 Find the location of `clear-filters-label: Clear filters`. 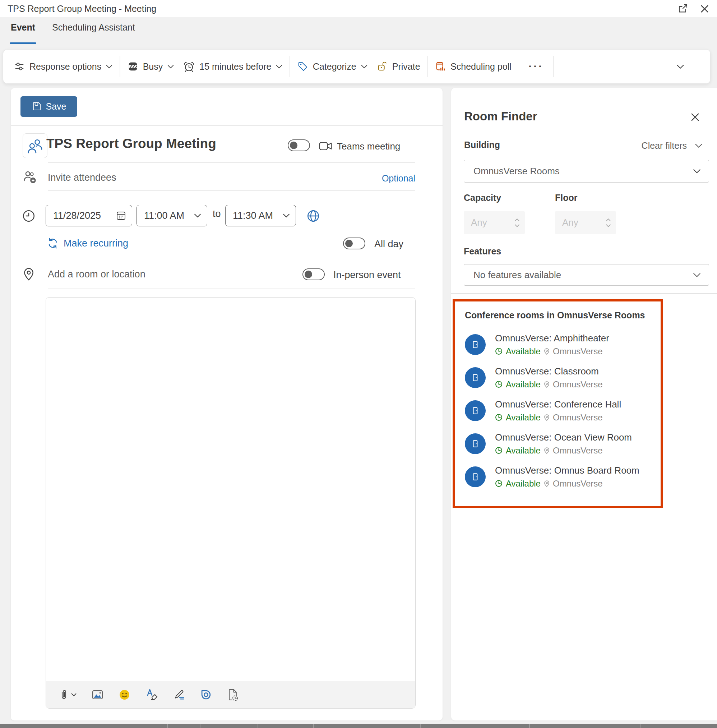

clear-filters-label: Clear filters is located at coordinates (664, 146).